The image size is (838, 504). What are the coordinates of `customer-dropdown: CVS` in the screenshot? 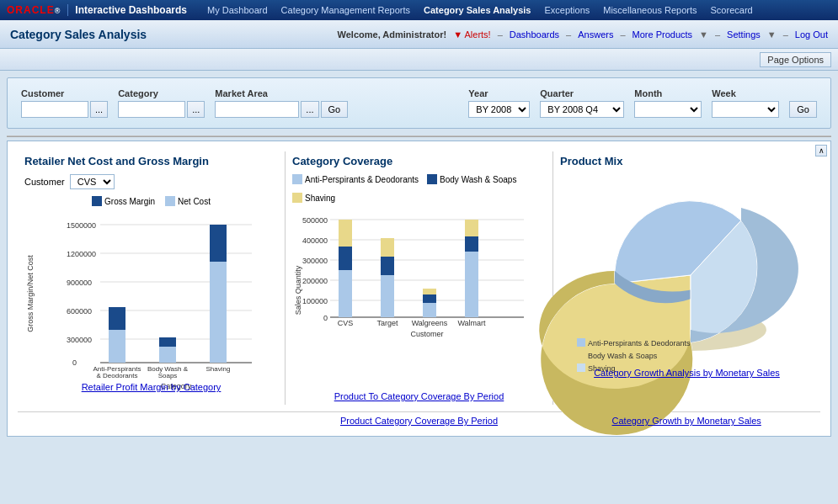 It's located at (93, 182).